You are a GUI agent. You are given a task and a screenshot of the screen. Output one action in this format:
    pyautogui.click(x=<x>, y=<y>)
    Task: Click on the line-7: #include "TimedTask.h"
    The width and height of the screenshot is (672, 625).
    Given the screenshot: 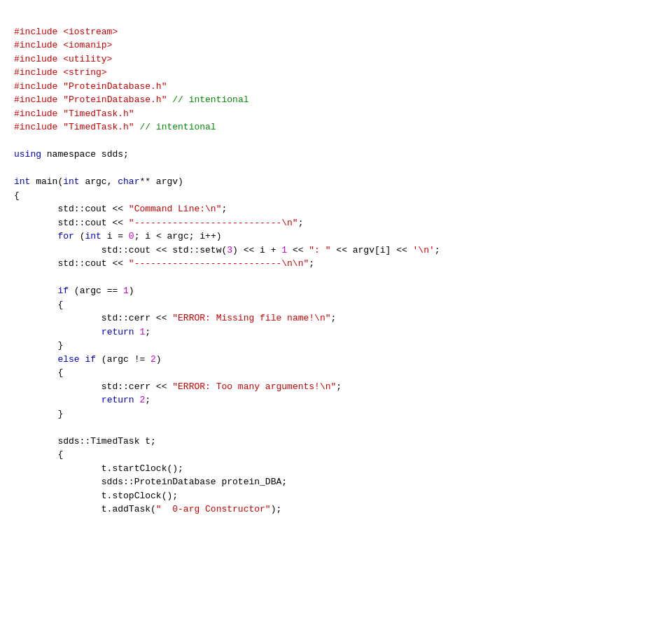 What is the action you would take?
    pyautogui.click(x=74, y=113)
    